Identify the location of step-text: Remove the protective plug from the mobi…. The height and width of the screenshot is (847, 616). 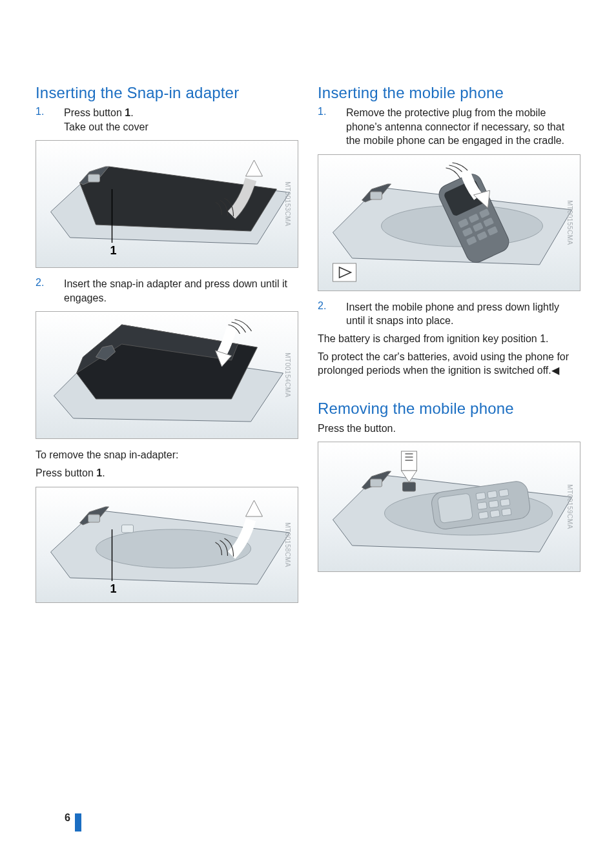
(464, 127).